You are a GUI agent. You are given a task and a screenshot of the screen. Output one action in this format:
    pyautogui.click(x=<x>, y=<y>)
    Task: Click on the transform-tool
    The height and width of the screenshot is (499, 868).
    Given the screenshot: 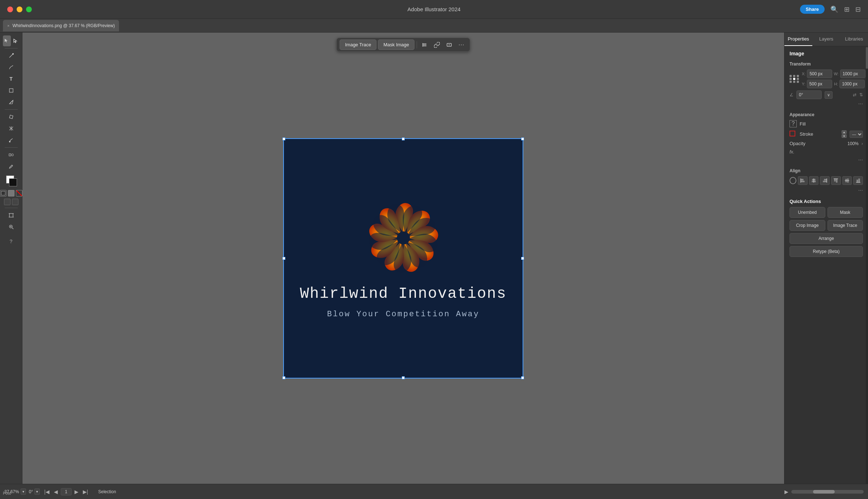 What is the action you would take?
    pyautogui.click(x=11, y=117)
    